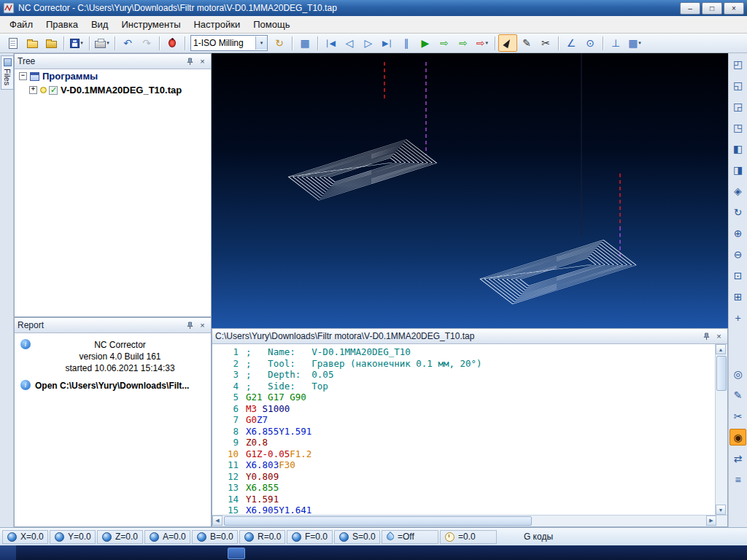 The width and height of the screenshot is (747, 560). What do you see at coordinates (236, 553) in the screenshot?
I see `taskbar-button` at bounding box center [236, 553].